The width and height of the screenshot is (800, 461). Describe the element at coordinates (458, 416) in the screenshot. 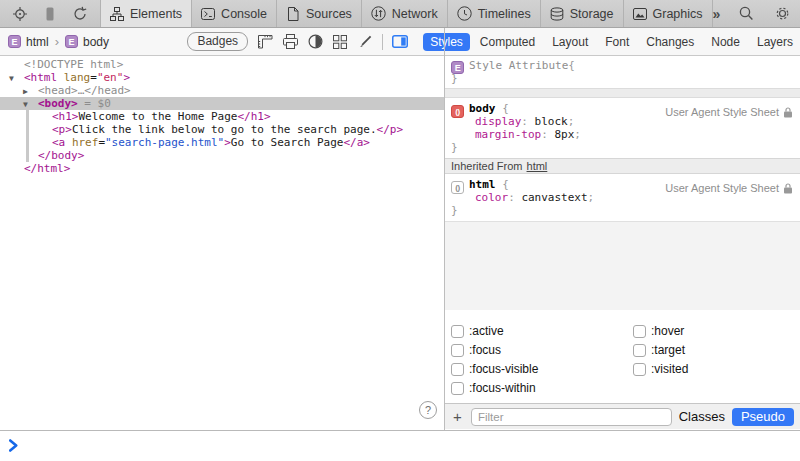

I see `add-rule-button: +` at that location.